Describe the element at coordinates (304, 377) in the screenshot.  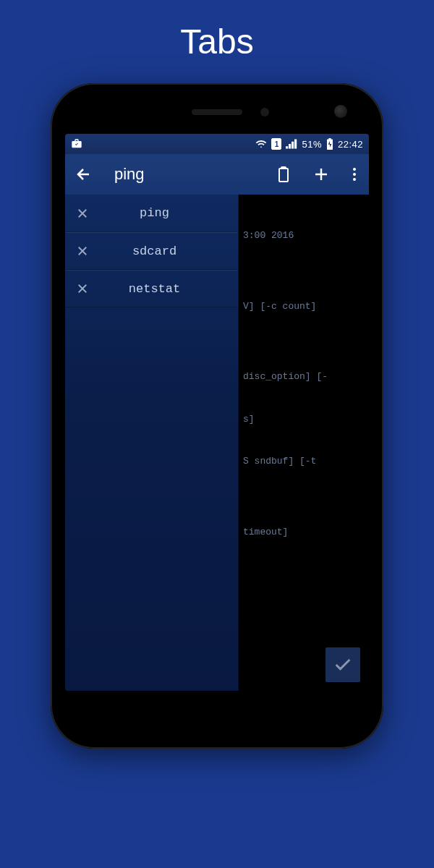
I see `terminal-line: disc_option] [-` at that location.